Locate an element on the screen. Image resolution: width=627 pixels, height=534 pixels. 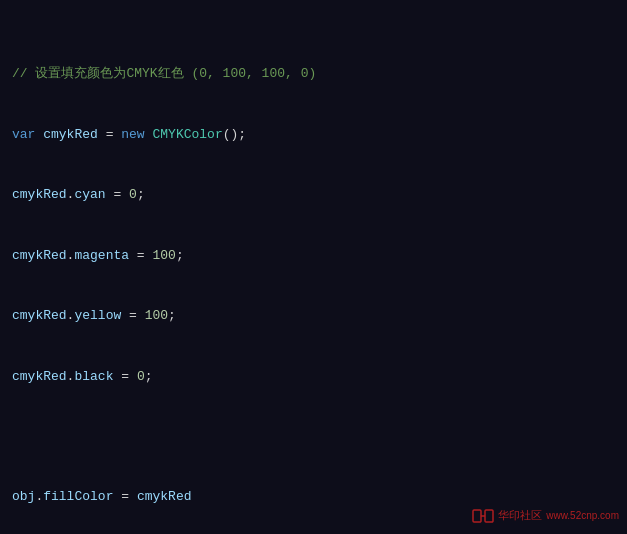
line-1: // 设置填充颜色为CMYK红色 (0, 100, 100, 0) is located at coordinates (318, 74).